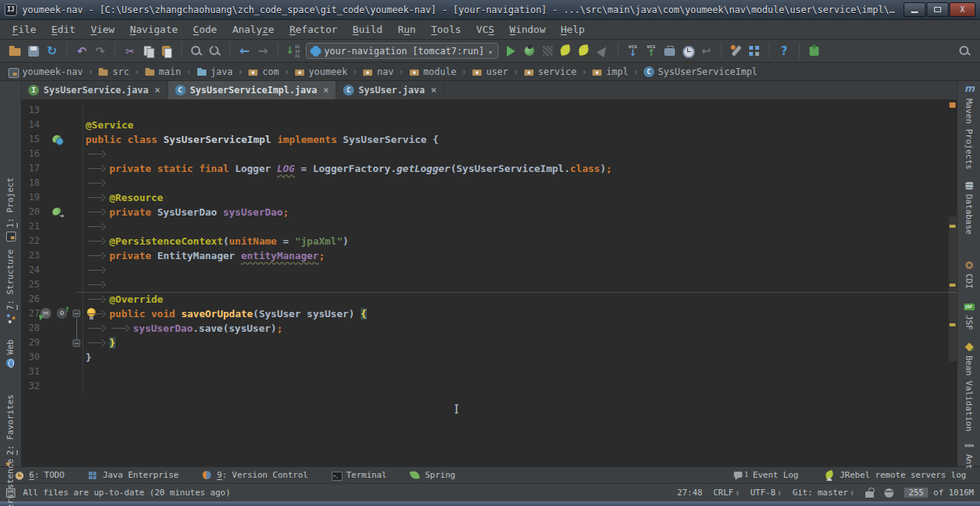  Describe the element at coordinates (359, 475) in the screenshot. I see `tool-button-terminal: Terminal` at that location.